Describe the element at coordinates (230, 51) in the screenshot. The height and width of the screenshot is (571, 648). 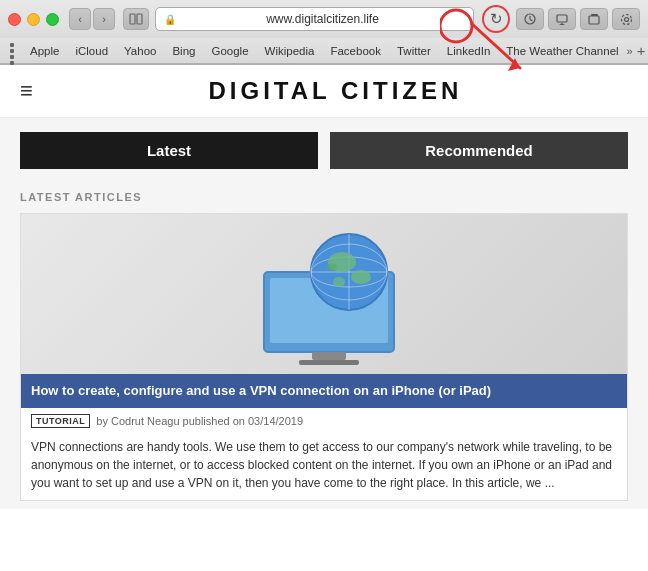
I see `bookmark-google: Google` at that location.